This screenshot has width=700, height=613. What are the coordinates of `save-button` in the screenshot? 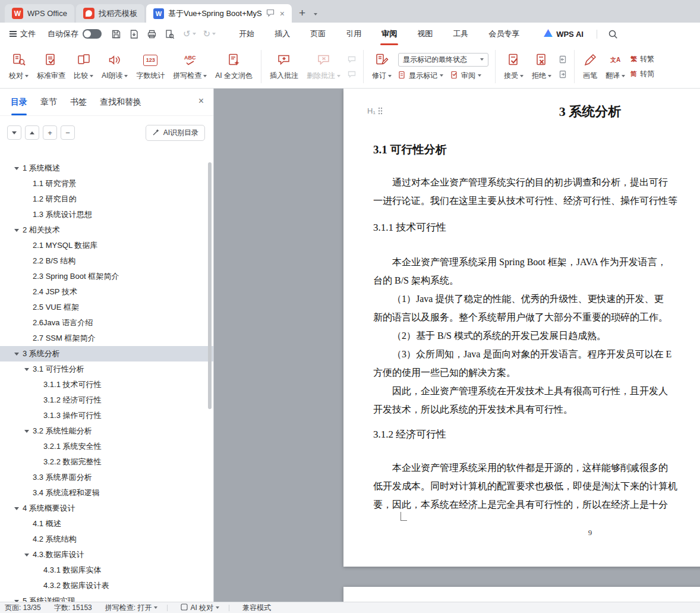 It's located at (116, 34).